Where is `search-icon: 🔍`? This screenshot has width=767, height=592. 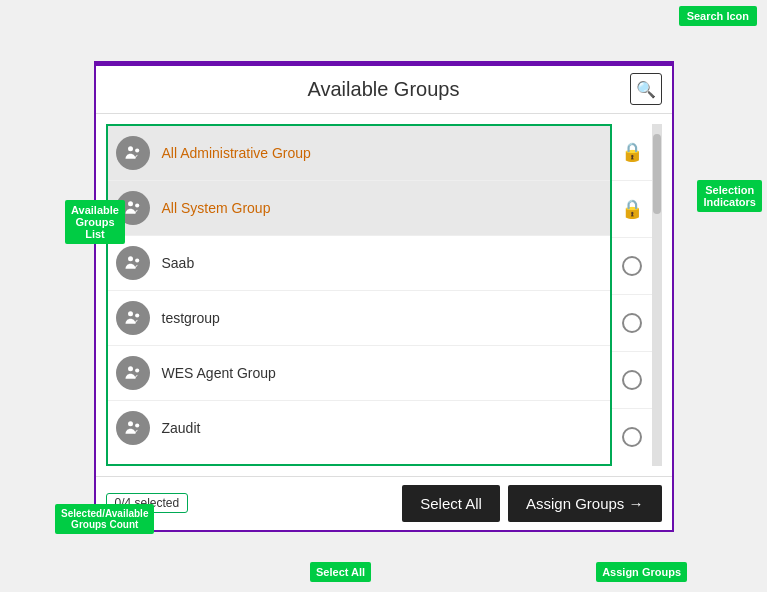
search-icon: 🔍 is located at coordinates (646, 90).